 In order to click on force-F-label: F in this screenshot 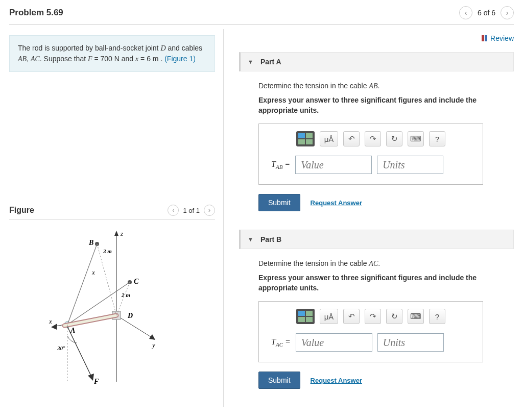, I will do `click(96, 382)`.